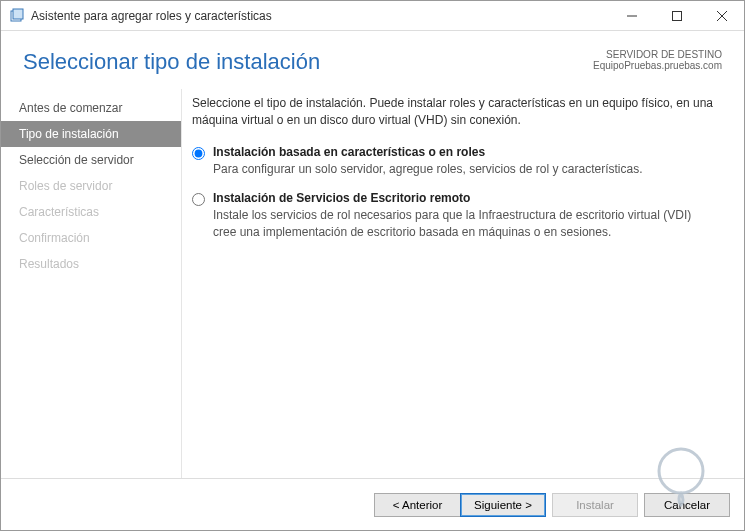  Describe the element at coordinates (372, 60) in the screenshot. I see `header: Seleccionar tipo de instalación SERVIDOR…` at that location.